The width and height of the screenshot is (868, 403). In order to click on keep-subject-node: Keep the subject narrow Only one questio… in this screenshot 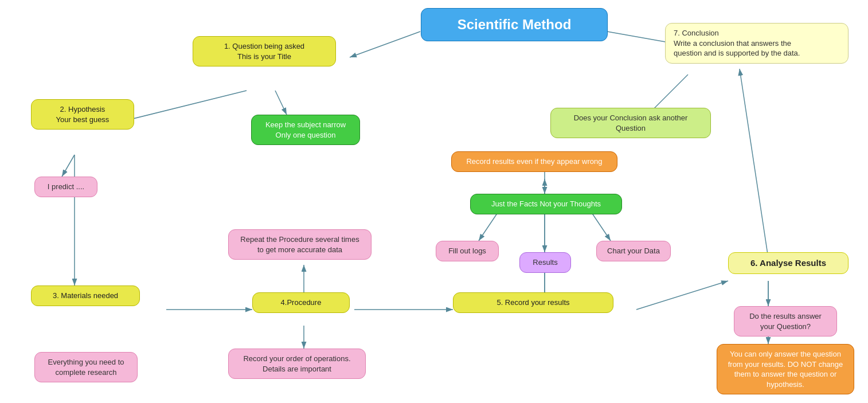, I will do `click(306, 130)`.